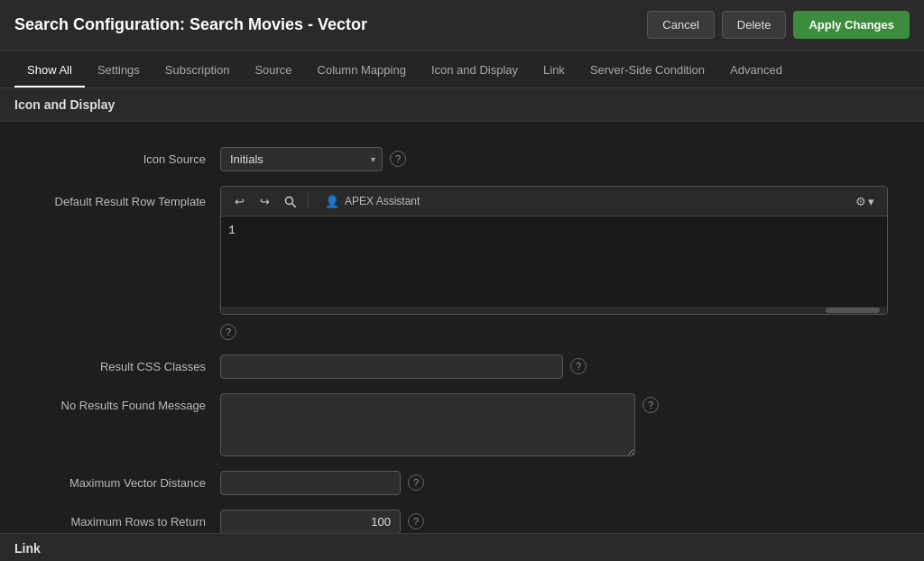 The height and width of the screenshot is (561, 924). What do you see at coordinates (398, 159) in the screenshot?
I see `icon-source-help-icon: ?` at bounding box center [398, 159].